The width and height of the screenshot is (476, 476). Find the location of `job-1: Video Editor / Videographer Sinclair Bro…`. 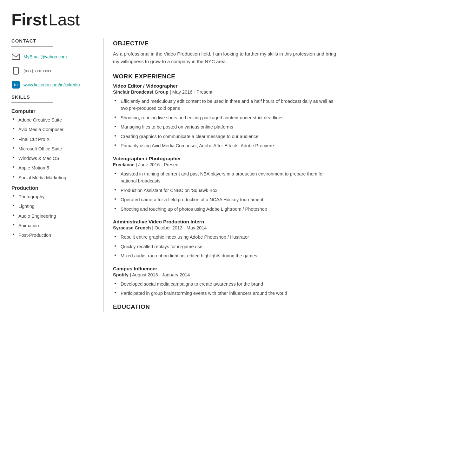

job-1: Video Editor / Videographer Sinclair Bro… is located at coordinates (225, 116).